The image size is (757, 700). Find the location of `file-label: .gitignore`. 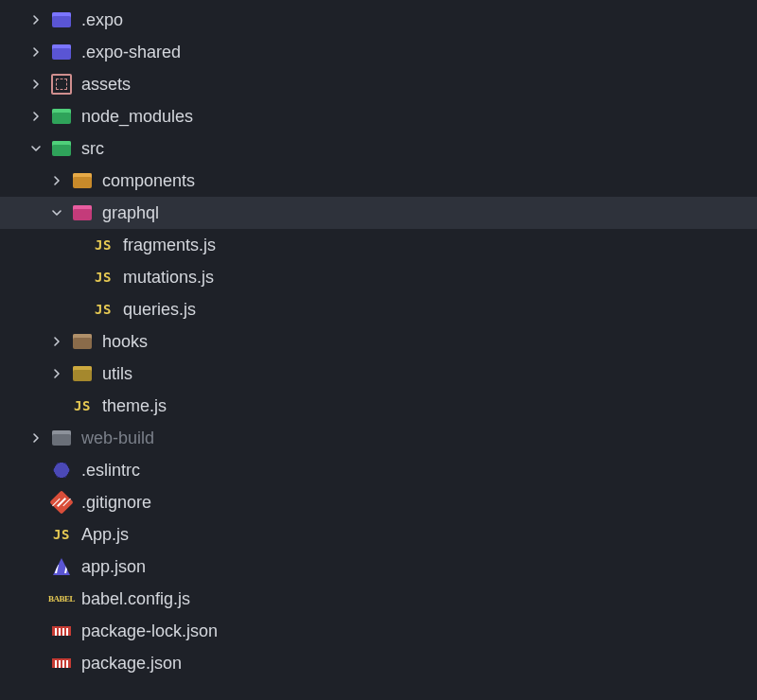

file-label: .gitignore is located at coordinates (116, 502).